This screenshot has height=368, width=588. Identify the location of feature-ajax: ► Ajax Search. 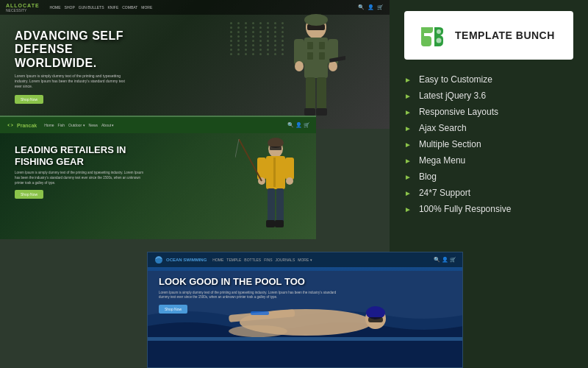
(489, 128).